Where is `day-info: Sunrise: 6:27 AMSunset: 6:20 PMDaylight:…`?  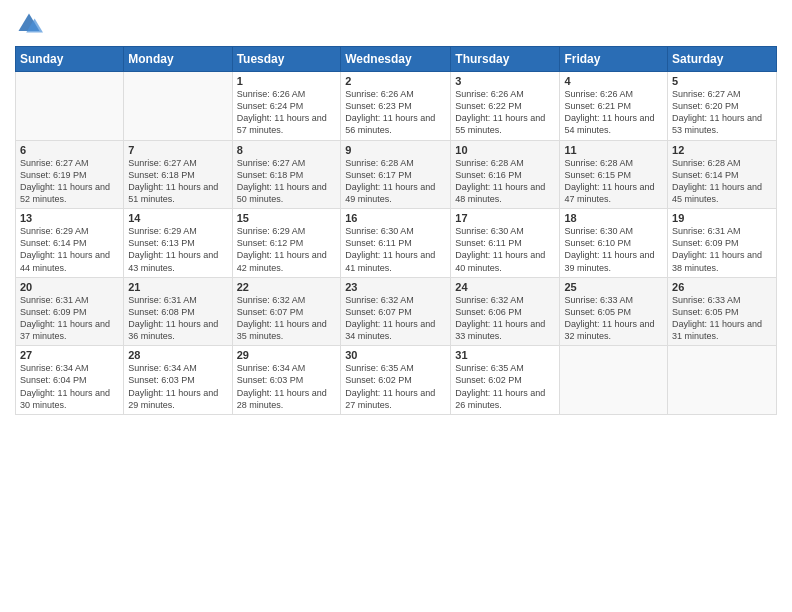 day-info: Sunrise: 6:27 AMSunset: 6:20 PMDaylight:… is located at coordinates (722, 112).